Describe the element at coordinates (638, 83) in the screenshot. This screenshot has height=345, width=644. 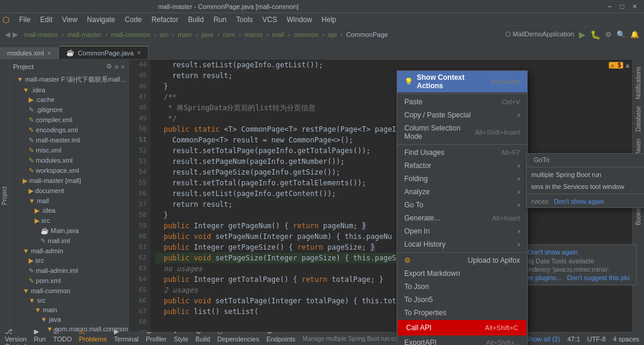
I see `right-tab-notifications: Notifications` at that location.